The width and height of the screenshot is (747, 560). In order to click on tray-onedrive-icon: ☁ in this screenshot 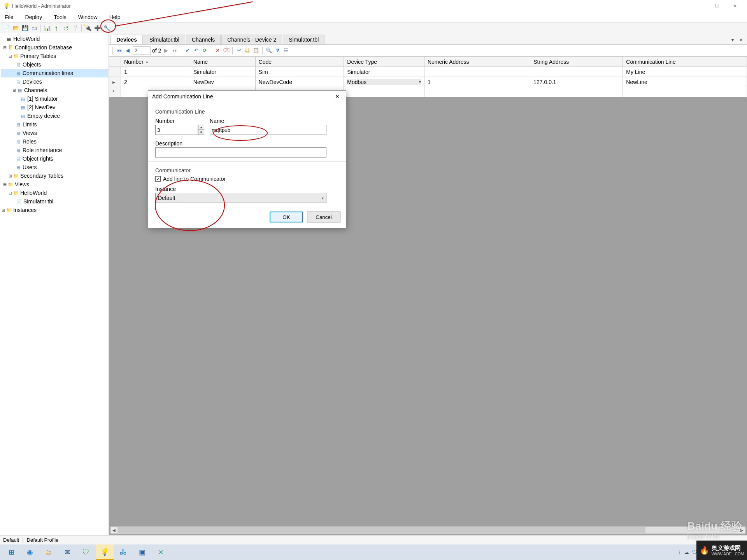, I will do `click(686, 552)`.